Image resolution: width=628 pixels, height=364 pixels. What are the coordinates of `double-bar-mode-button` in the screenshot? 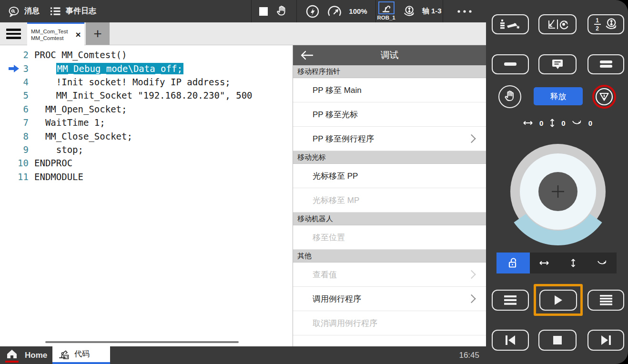 It's located at (606, 64).